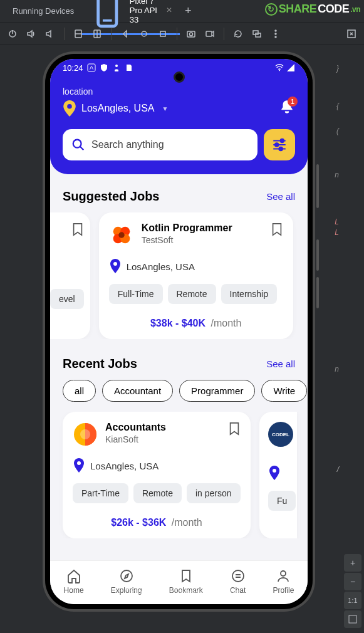 Image resolution: width=364 pixels, height=633 pixels. I want to click on suggested-see-all: See all, so click(281, 197).